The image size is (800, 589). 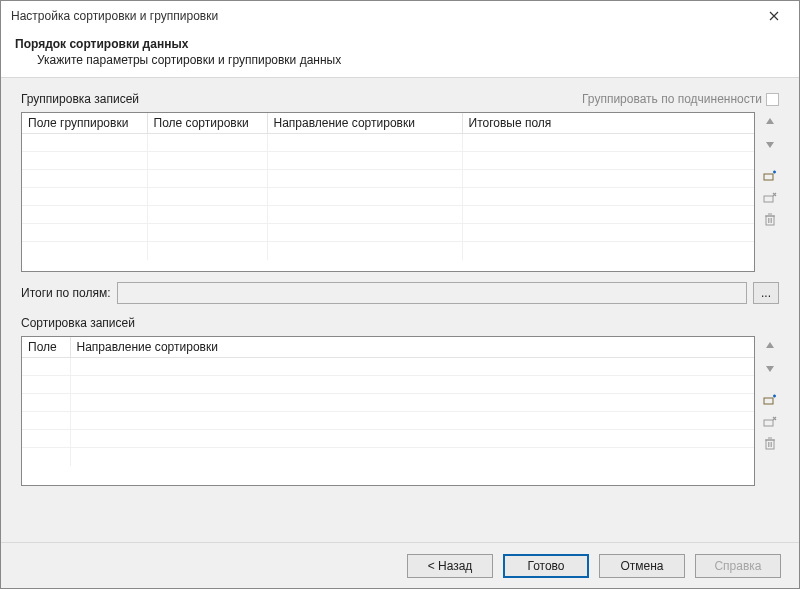 What do you see at coordinates (400, 16) in the screenshot?
I see `titlebar: Настройка сортировки и группировки` at bounding box center [400, 16].